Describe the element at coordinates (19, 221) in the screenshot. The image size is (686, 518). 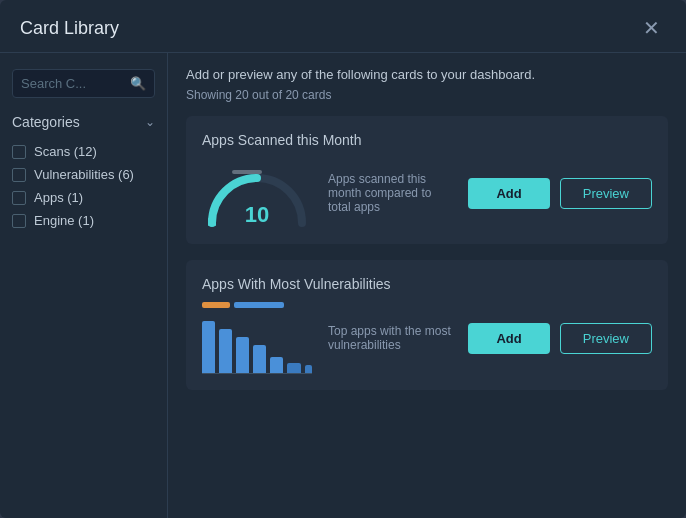
I see `engine-checkbox` at that location.